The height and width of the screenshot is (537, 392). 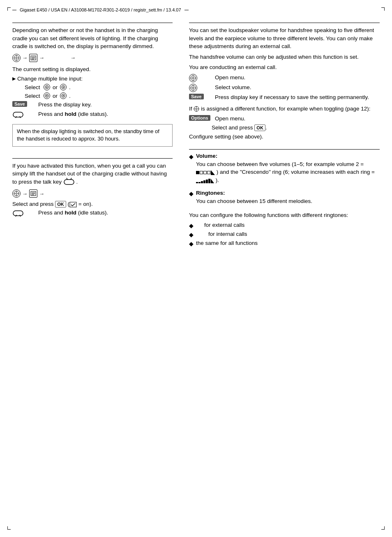 I want to click on or-text-1: or, so click(x=55, y=87).